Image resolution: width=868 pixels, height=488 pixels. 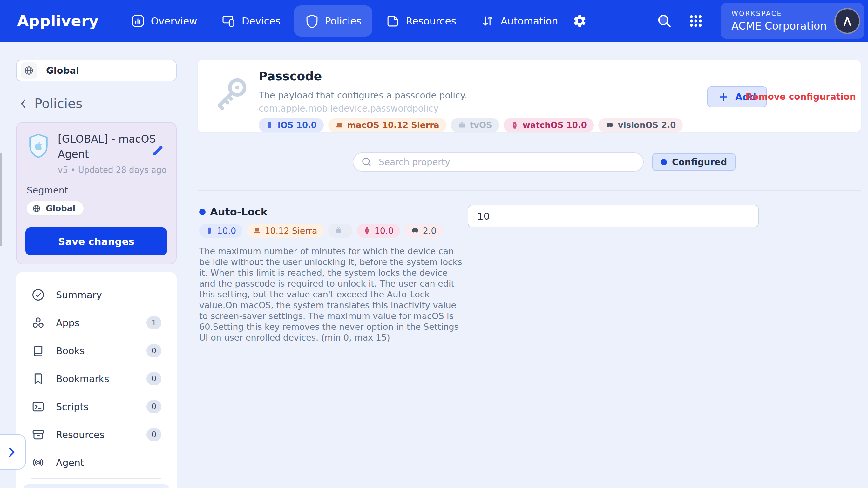 What do you see at coordinates (421, 21) in the screenshot?
I see `nav-item-resources: Resources` at bounding box center [421, 21].